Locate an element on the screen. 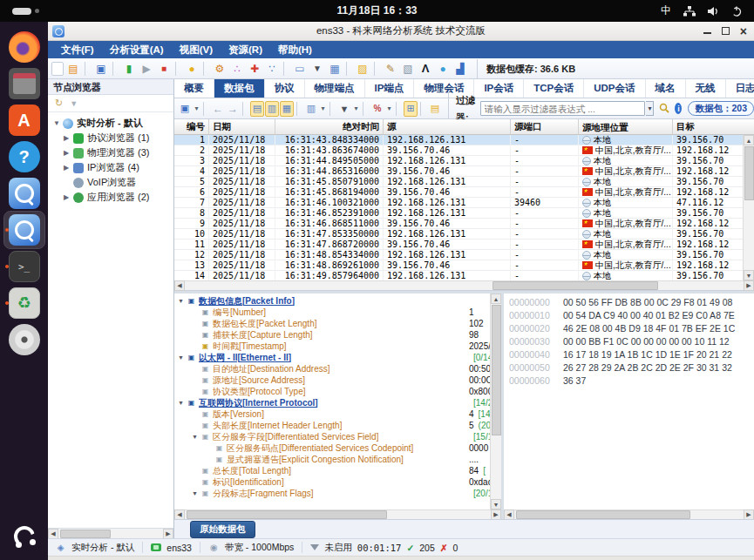 This screenshot has width=754, height=560. network-icon is located at coordinates (689, 11).